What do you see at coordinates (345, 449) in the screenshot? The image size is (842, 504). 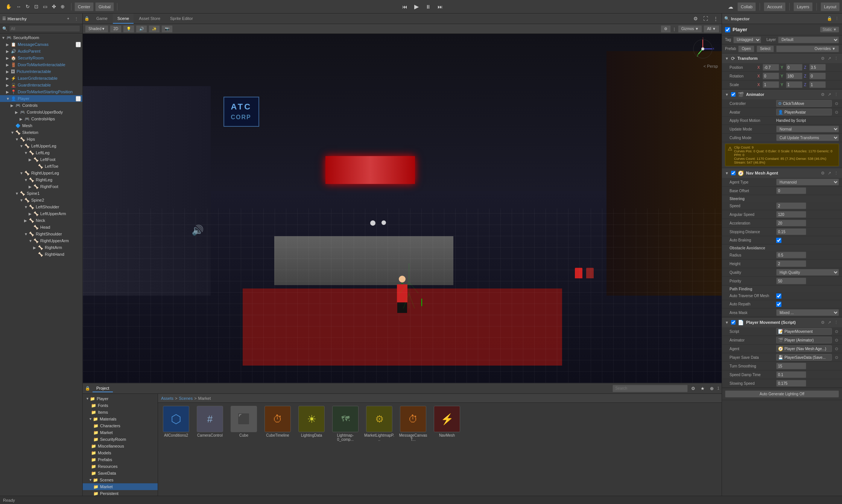 I see `asset-item-lightmap: 🗺 Lightmap-0_comp...` at bounding box center [345, 449].